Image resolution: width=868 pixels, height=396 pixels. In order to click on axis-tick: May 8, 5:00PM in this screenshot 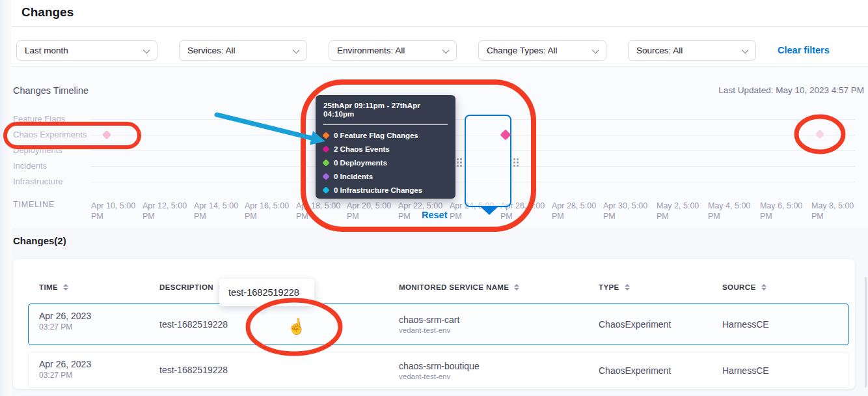, I will do `click(835, 211)`.